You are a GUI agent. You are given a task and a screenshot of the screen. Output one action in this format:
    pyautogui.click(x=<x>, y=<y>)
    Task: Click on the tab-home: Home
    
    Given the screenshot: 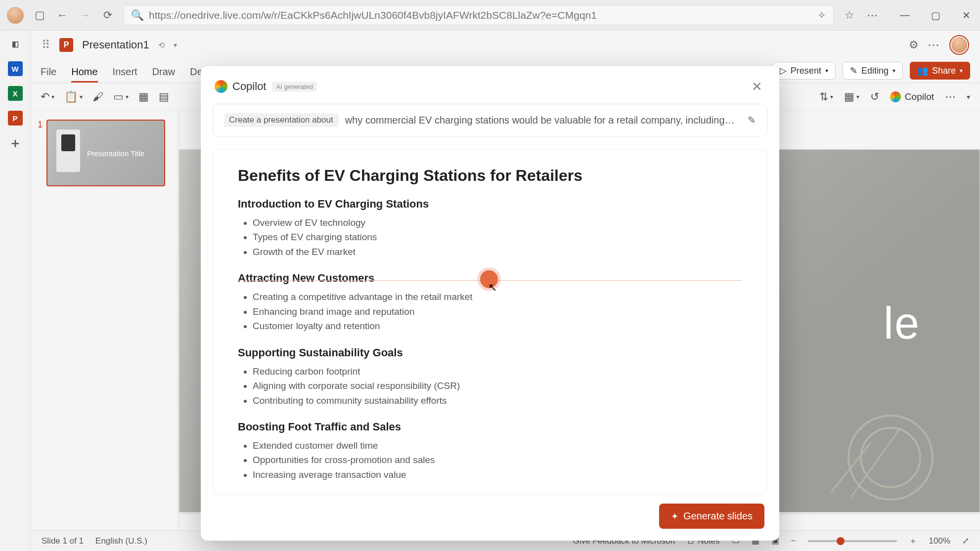 What is the action you would take?
    pyautogui.click(x=84, y=74)
    